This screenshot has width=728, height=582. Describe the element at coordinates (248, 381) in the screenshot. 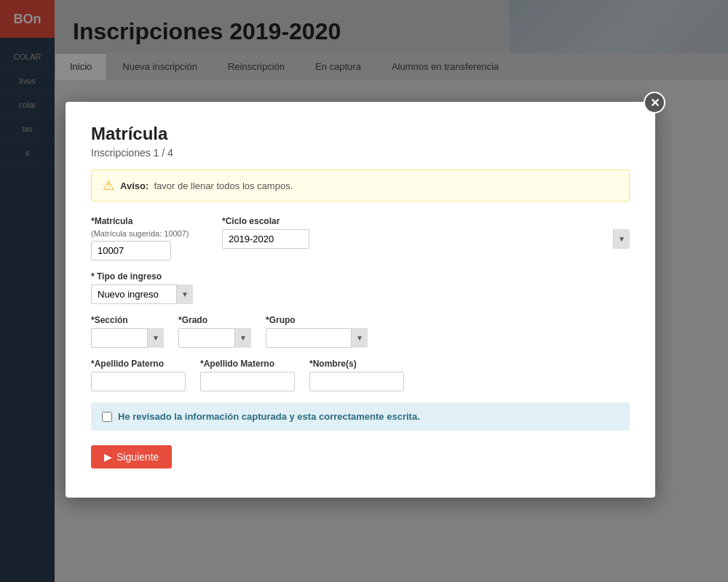

I see `apellido-materno-input` at that location.